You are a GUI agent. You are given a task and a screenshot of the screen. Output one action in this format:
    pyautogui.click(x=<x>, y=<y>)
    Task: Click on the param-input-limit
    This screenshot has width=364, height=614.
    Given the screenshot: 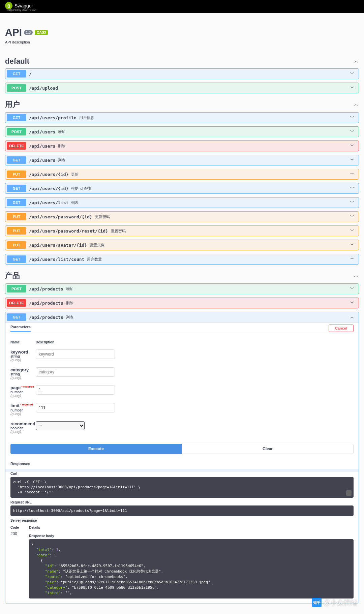 What is the action you would take?
    pyautogui.click(x=75, y=408)
    